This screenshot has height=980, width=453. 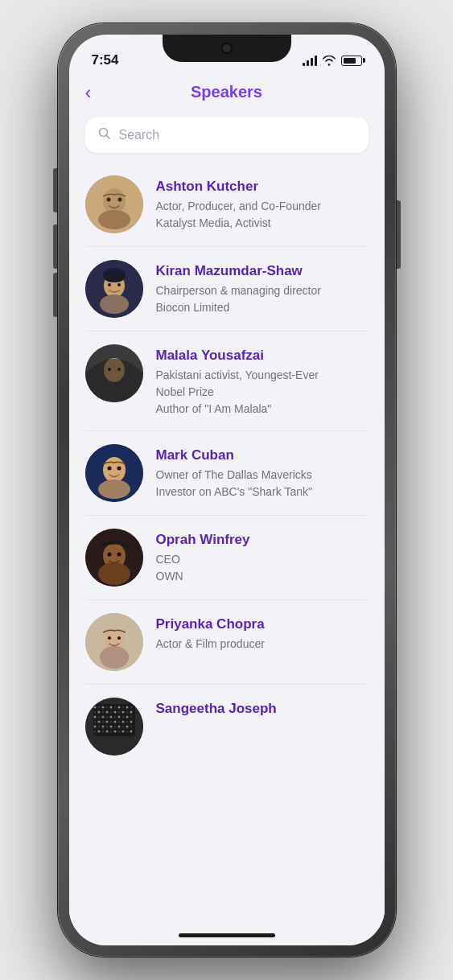 What do you see at coordinates (262, 644) in the screenshot?
I see `speaker-desc-priyanka-chopra: Actor & Film producer` at bounding box center [262, 644].